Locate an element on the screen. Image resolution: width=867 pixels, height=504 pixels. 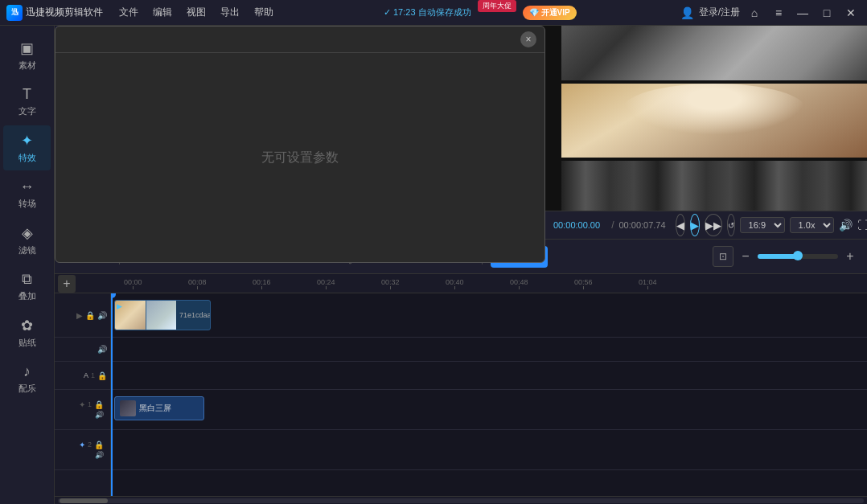
track-extra-vol: 🔊 is located at coordinates (100, 455).